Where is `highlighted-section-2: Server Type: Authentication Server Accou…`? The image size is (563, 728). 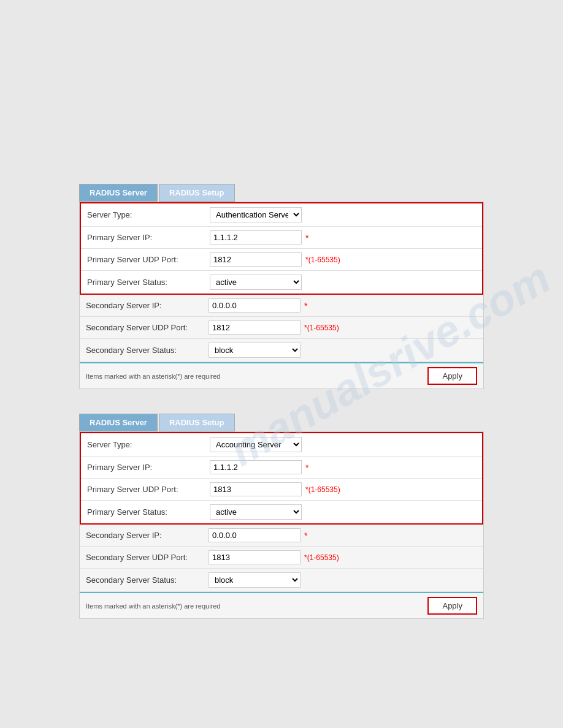 highlighted-section-2: Server Type: Authentication Server Accou… is located at coordinates (282, 478).